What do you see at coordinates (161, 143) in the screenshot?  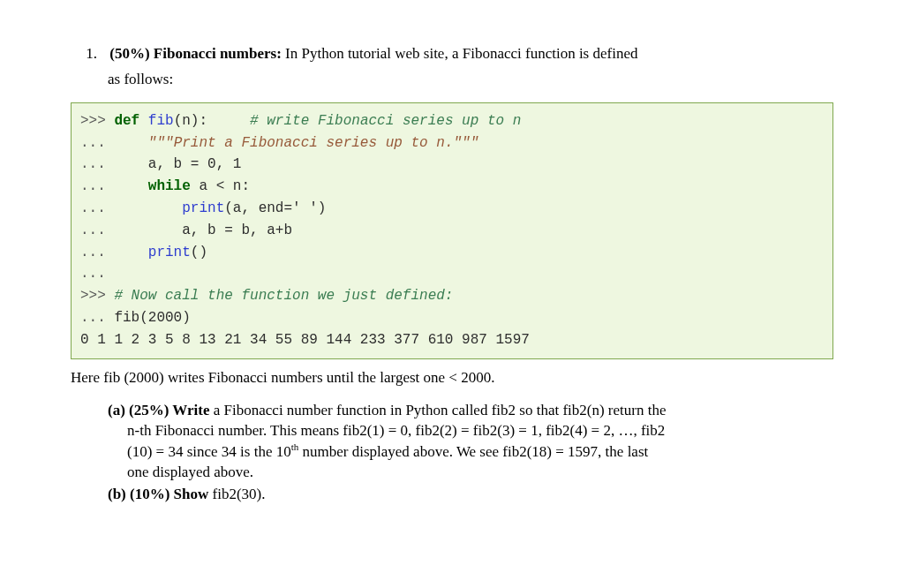 I see `code-docq-open: """` at bounding box center [161, 143].